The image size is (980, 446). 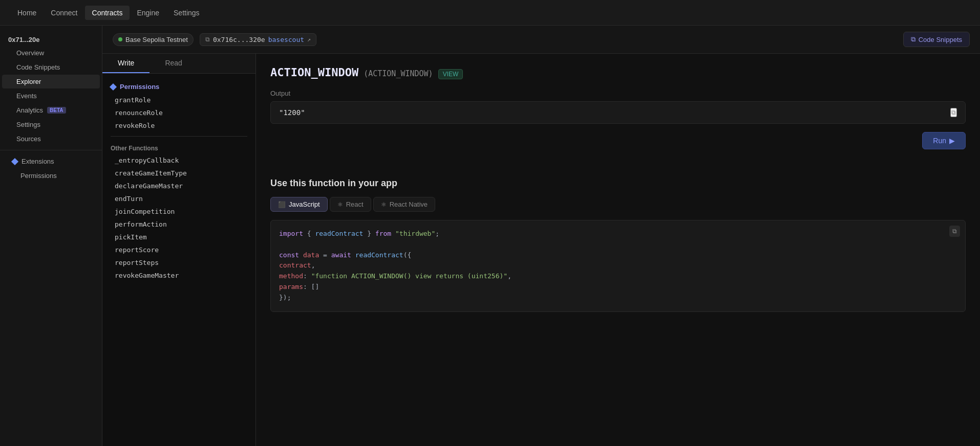 I want to click on fn-pick-item: pickItem, so click(x=179, y=237).